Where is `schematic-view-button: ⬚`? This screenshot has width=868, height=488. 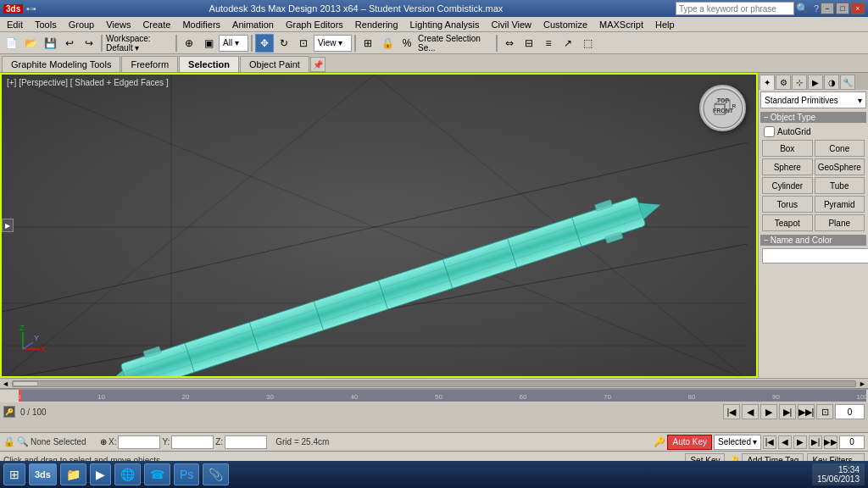
schematic-view-button: ⬚ is located at coordinates (587, 43).